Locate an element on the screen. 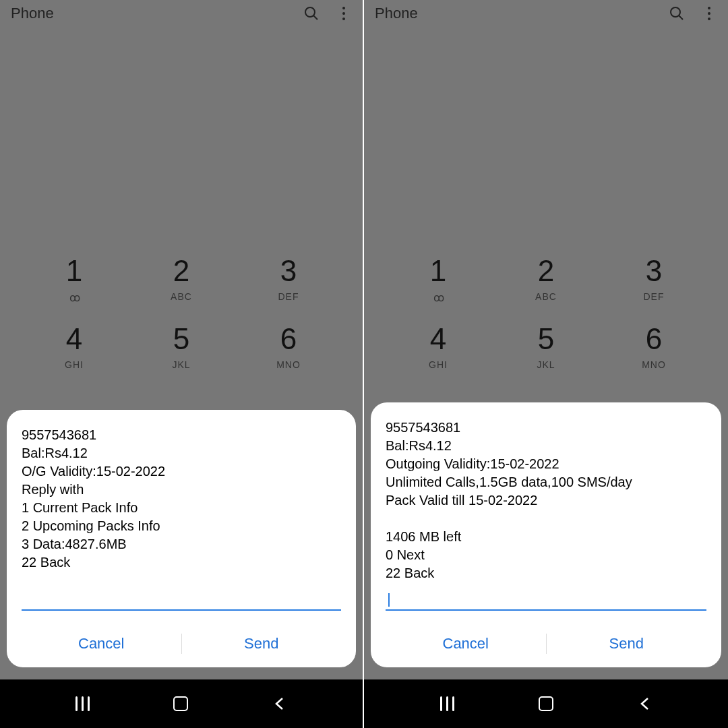 Image resolution: width=728 pixels, height=728 pixels. ussd-message: 9557543681 Bal:Rs4.12 Outgoing Validity:… is located at coordinates (546, 500).